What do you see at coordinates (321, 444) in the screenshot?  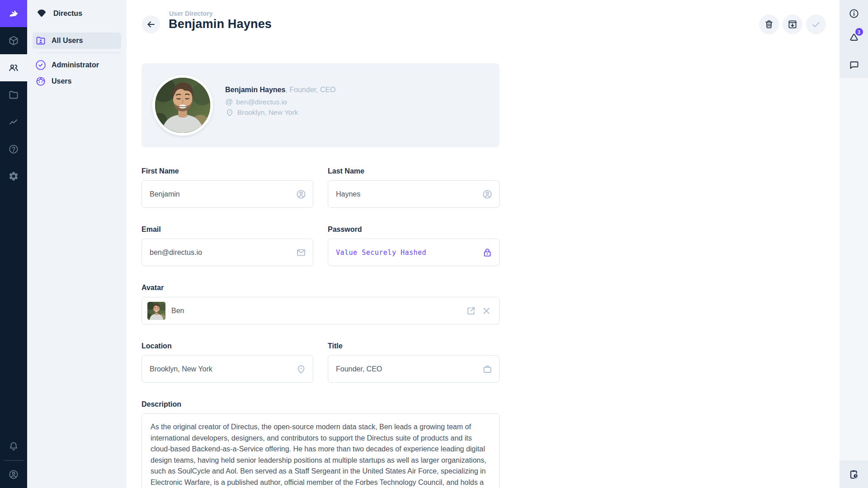 I see `field-description: Description As the original creator of D…` at bounding box center [321, 444].